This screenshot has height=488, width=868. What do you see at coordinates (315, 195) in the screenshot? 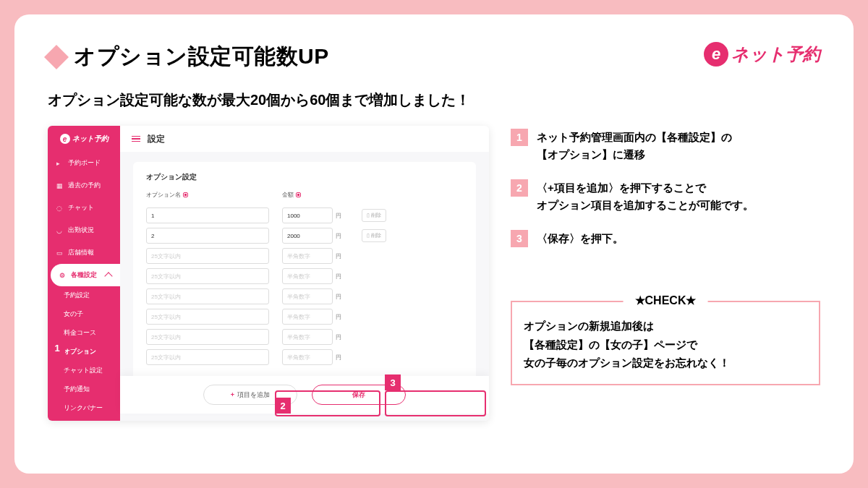
I see `col-price-header: 金額` at bounding box center [315, 195].